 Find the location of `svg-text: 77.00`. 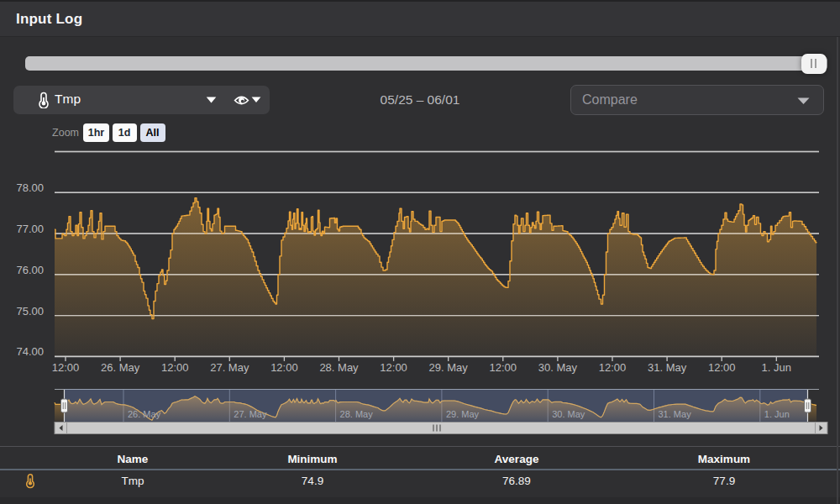

svg-text: 77.00 is located at coordinates (30, 228).